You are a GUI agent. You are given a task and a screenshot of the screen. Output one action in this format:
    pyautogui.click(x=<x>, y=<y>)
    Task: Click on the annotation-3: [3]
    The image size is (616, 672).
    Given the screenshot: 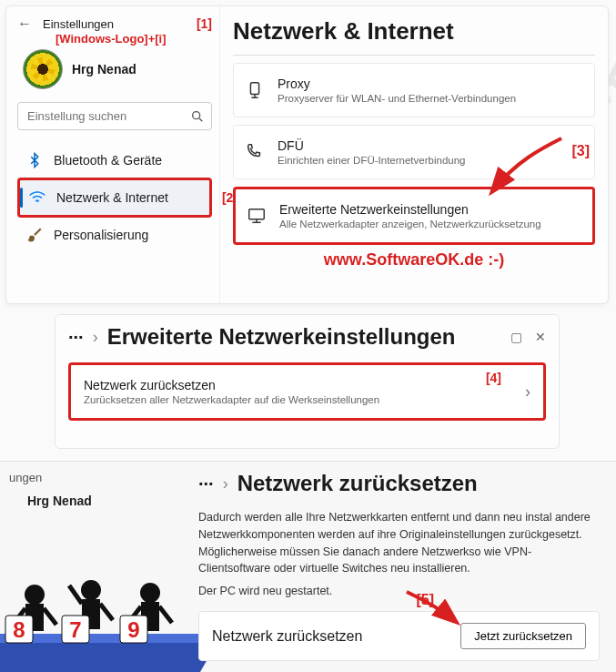 What is the action you would take?
    pyautogui.click(x=581, y=151)
    